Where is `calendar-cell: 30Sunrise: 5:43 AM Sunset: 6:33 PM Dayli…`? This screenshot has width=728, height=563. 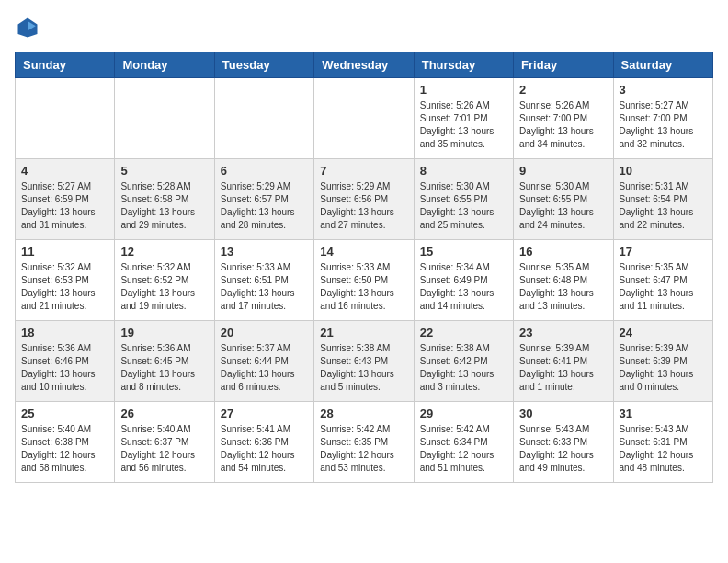
calendar-cell: 30Sunrise: 5:43 AM Sunset: 6:33 PM Dayli… is located at coordinates (563, 442).